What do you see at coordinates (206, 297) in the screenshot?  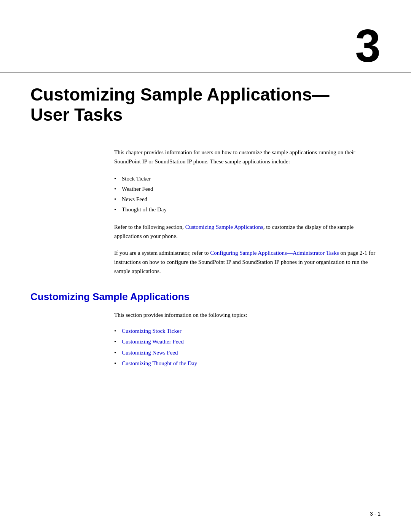 I see `section-heading-container: Customizing Sample Applications` at bounding box center [206, 297].